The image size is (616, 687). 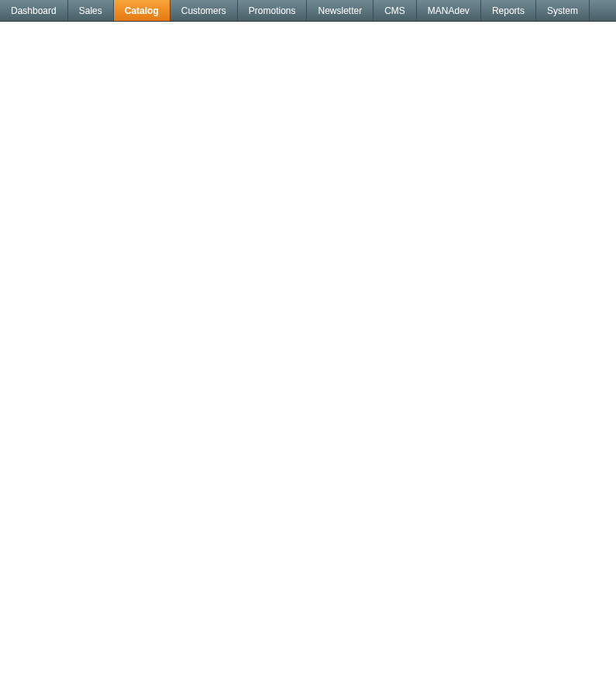 I want to click on nav-promotions: Promotions, so click(x=273, y=11).